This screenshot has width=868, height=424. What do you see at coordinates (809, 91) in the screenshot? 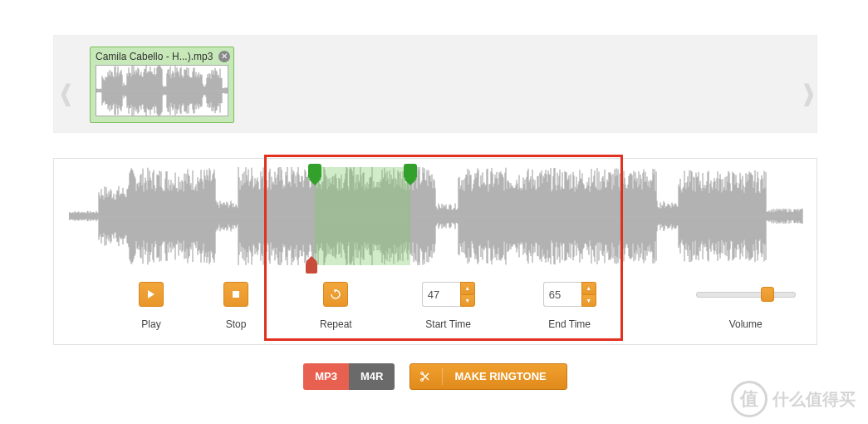
I see `next-file-arrow: ›` at bounding box center [809, 91].